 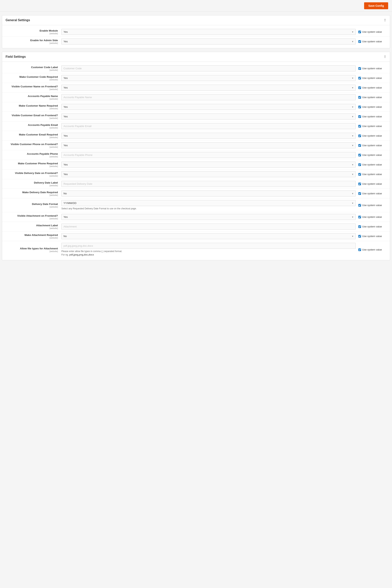 What do you see at coordinates (34, 88) in the screenshot?
I see `field-label-visible_customer_name_frontend: Visible Customer Name on Frontend?[websi…` at bounding box center [34, 88].